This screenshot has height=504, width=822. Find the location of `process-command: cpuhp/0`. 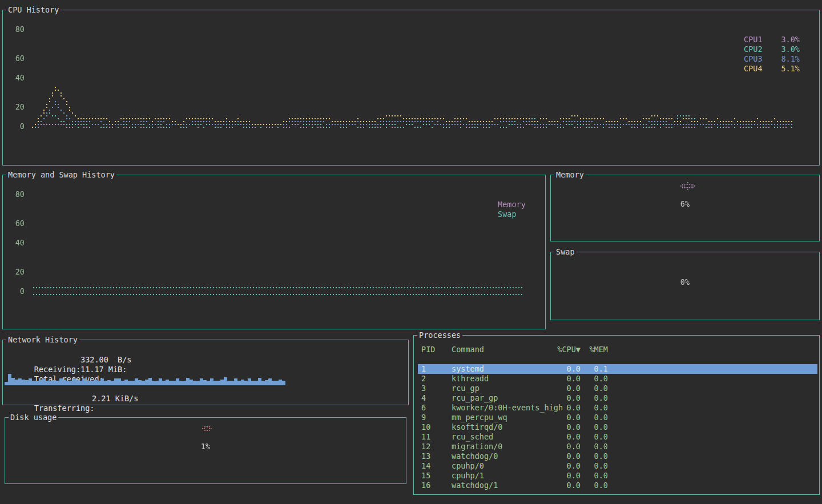

process-command: cpuhp/0 is located at coordinates (468, 466).